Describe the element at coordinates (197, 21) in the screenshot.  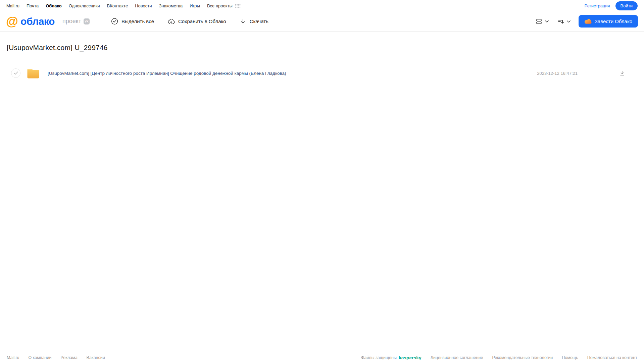
I see `save-to-cloud-button: Сохранить в Облако` at that location.